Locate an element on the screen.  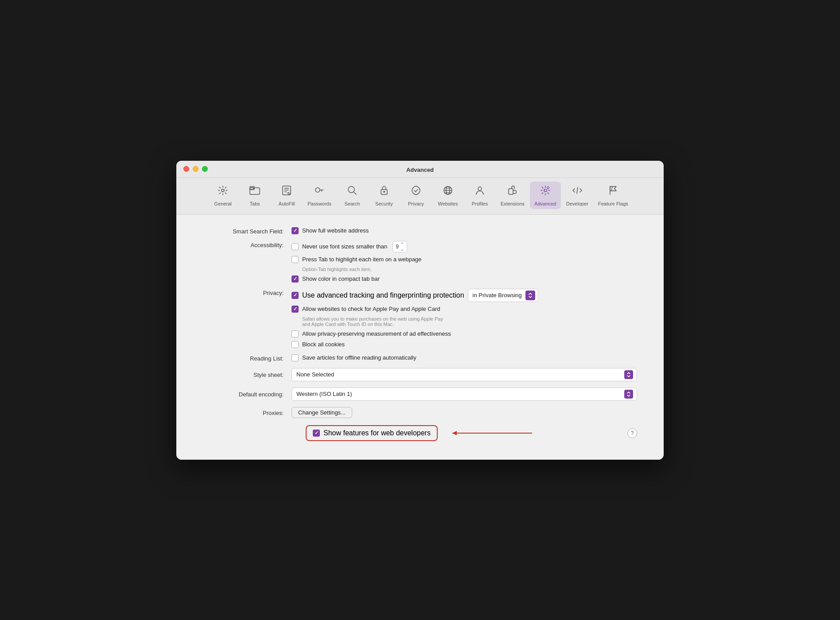
autofill-icon is located at coordinates (287, 192).